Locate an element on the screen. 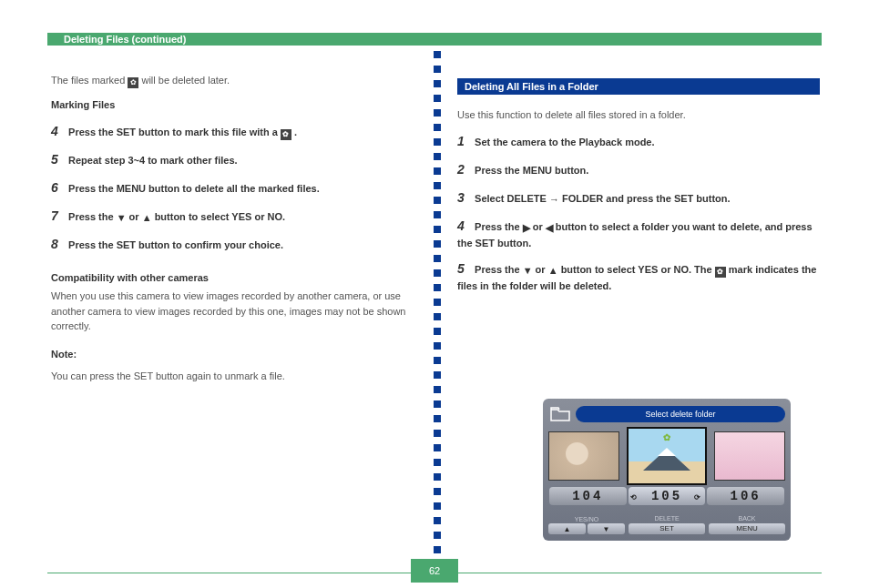 The width and height of the screenshot is (869, 588). intro-b: will be deleted later. is located at coordinates (186, 80).